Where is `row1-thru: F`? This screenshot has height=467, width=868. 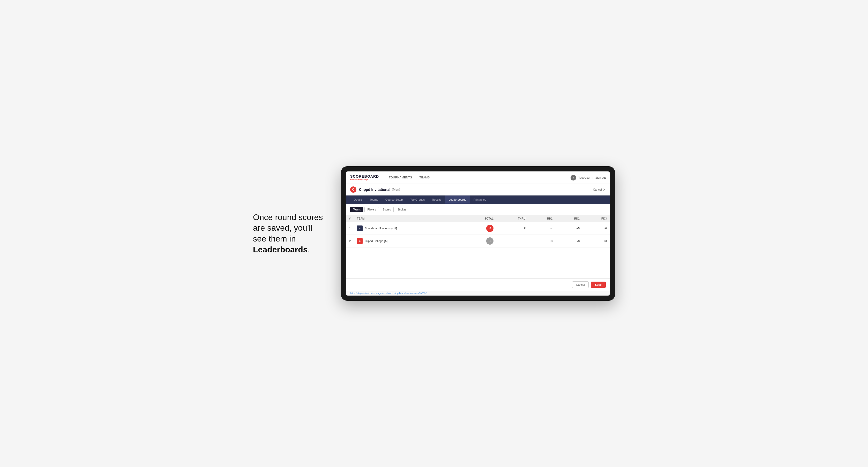 row1-thru: F is located at coordinates (513, 228).